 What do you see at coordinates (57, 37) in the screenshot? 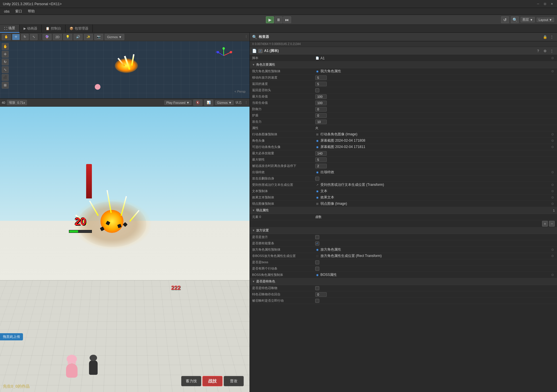
I see `2d-toggle: 2D` at bounding box center [57, 37].